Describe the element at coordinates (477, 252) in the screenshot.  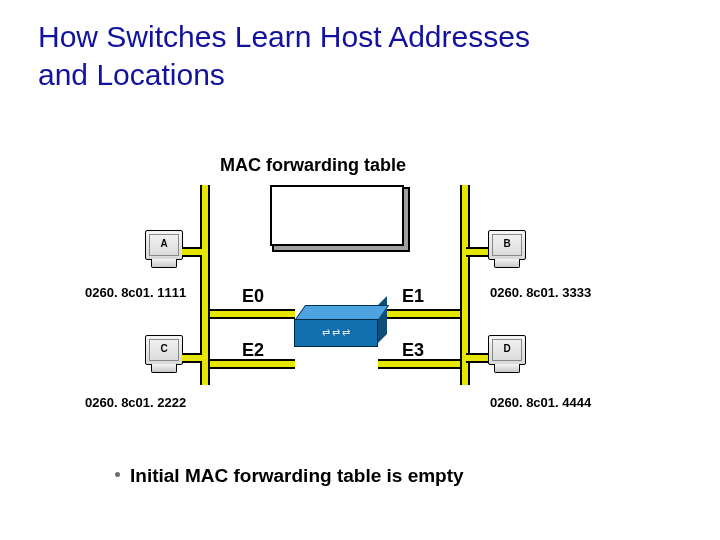
I see `cable-b-stub` at that location.